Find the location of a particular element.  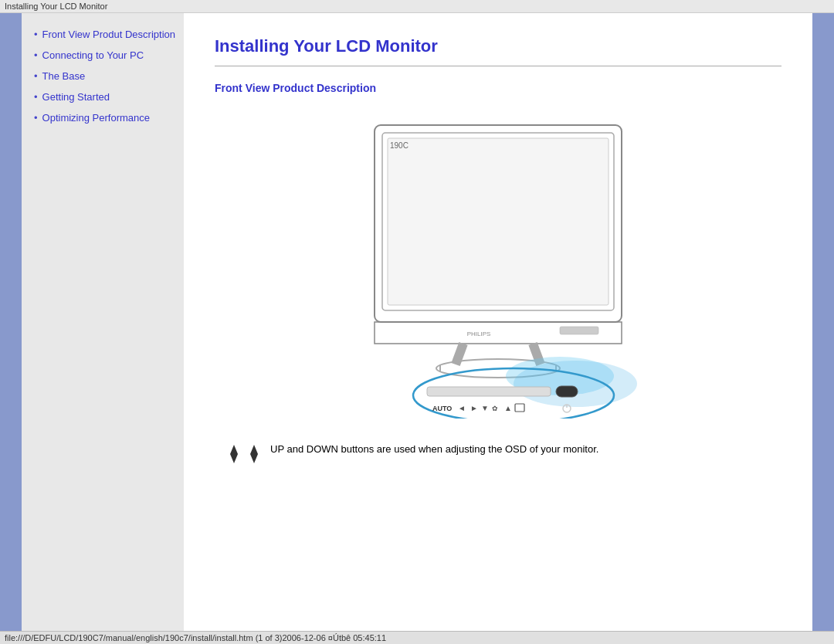

page-title: Installing Your LCD Monitor is located at coordinates (498, 46).